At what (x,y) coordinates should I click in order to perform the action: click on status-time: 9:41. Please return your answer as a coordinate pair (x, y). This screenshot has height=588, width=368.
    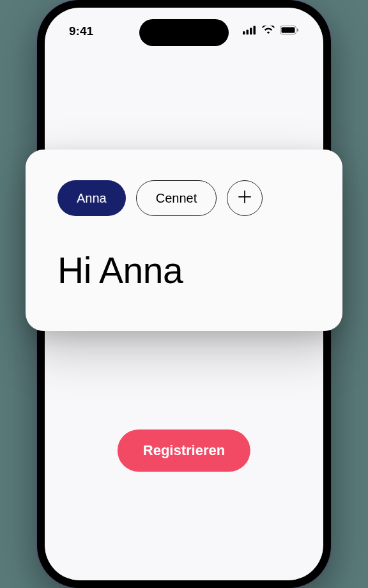
    Looking at the image, I should click on (81, 31).